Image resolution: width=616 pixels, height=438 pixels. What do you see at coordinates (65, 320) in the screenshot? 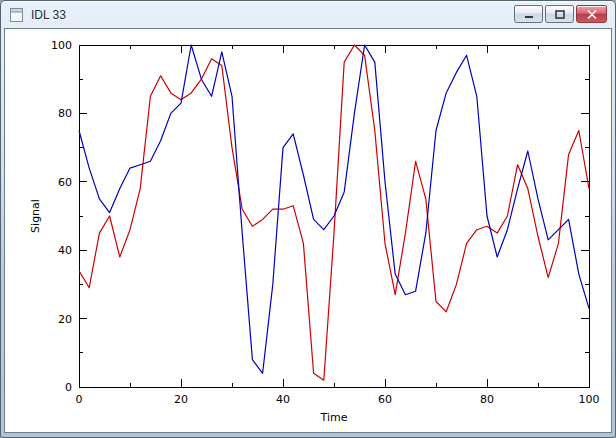
I see `y-tick-label: 20` at bounding box center [65, 320].